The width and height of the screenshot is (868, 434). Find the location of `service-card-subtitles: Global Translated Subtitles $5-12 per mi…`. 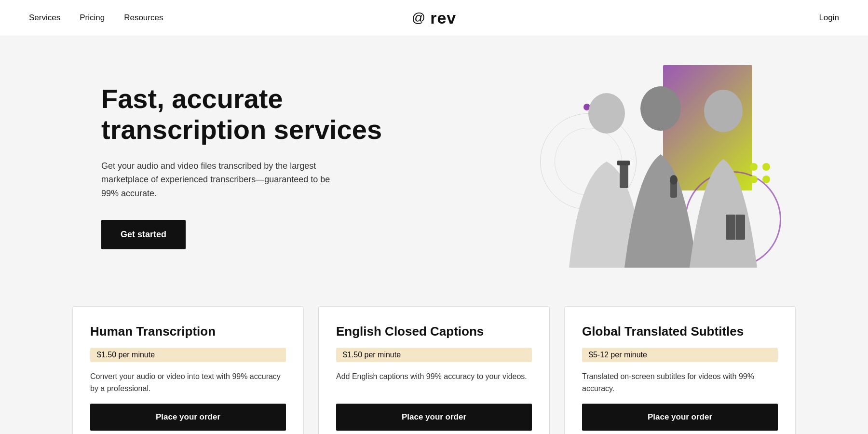

service-card-subtitles: Global Translated Subtitles $5-12 per mi… is located at coordinates (680, 370).